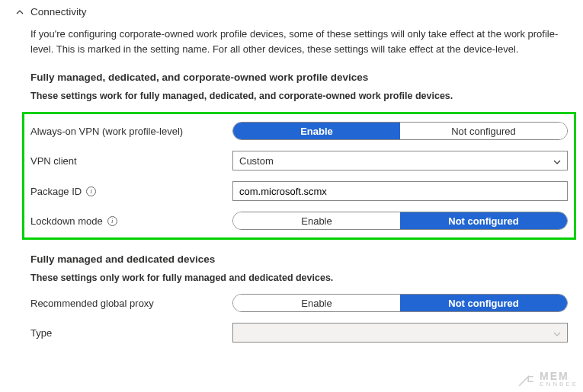 The height and width of the screenshot is (392, 583). What do you see at coordinates (299, 96) in the screenshot?
I see `group1-subdesc: These settings work for fully managed, d…` at bounding box center [299, 96].